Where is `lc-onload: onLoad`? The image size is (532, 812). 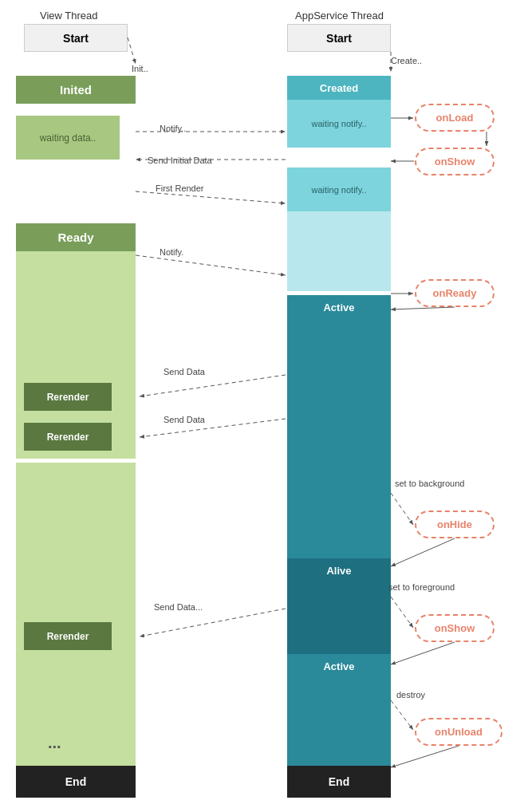
lc-onload: onLoad is located at coordinates (455, 118).